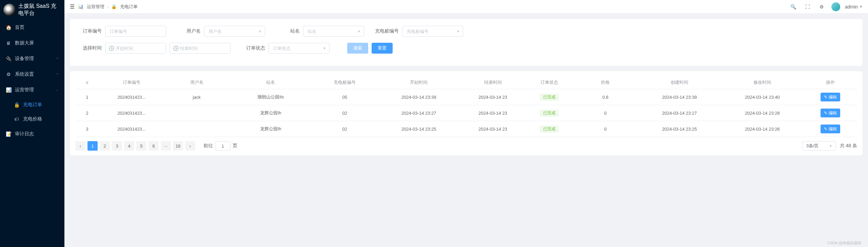 The image size is (868, 247). Describe the element at coordinates (105, 146) in the screenshot. I see `pager-page: 2` at that location.